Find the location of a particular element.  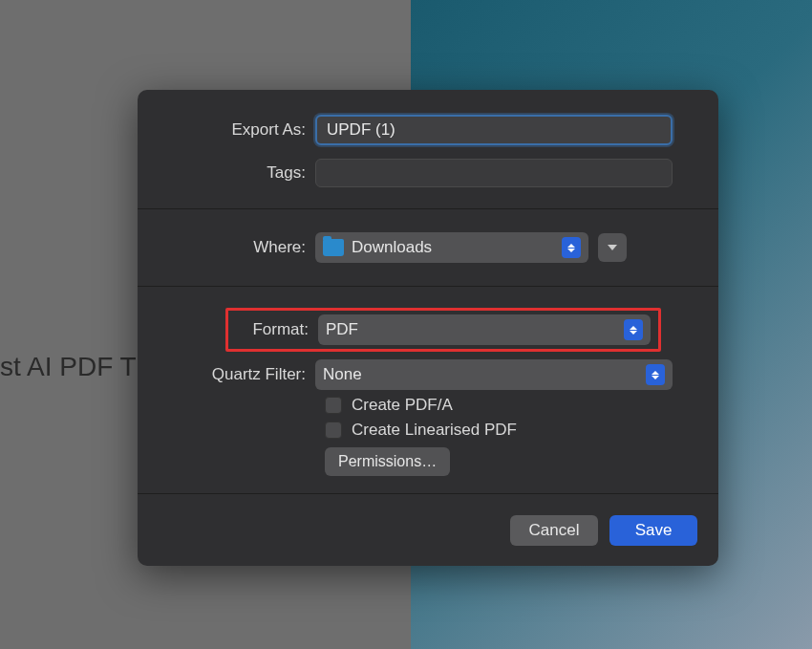

export-as-input is located at coordinates (494, 130).